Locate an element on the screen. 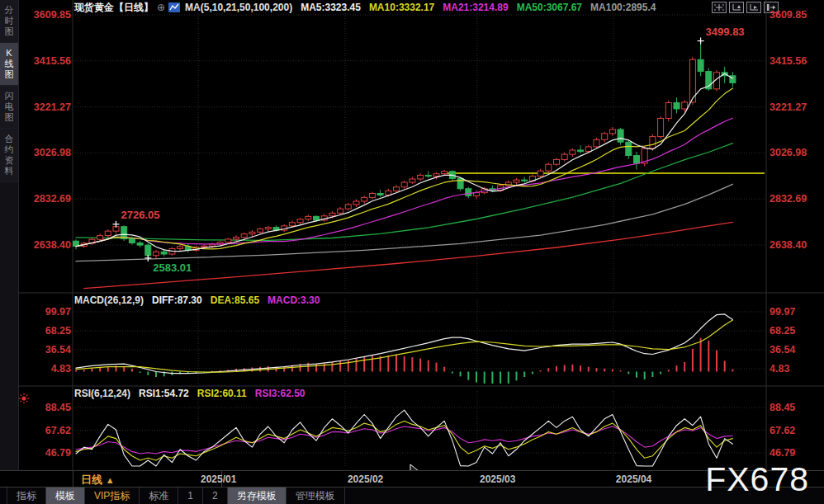  toolbar-tab-1: 模板 is located at coordinates (66, 496).